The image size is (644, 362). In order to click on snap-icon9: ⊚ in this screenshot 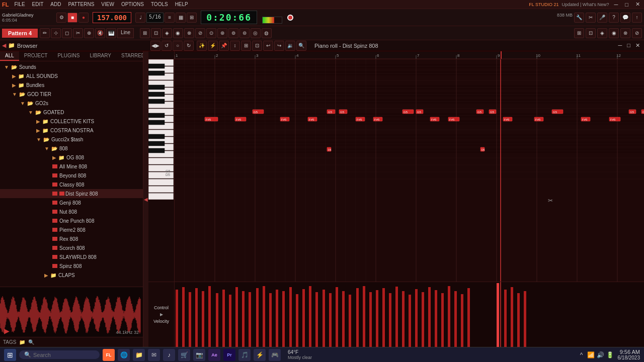, I will do `click(233, 33)`.